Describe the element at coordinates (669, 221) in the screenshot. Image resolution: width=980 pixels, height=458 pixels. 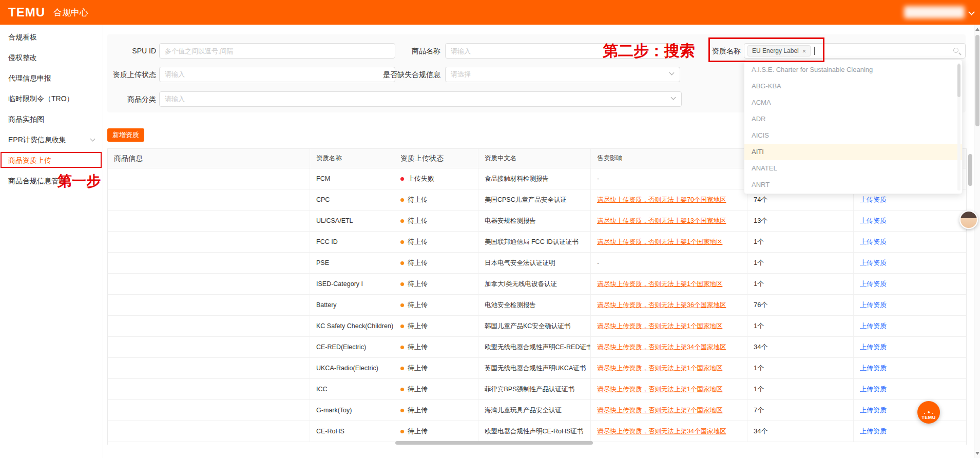
I see `impact-cell: 请尽快上传资质，否则无法上架13个国家地区` at that location.